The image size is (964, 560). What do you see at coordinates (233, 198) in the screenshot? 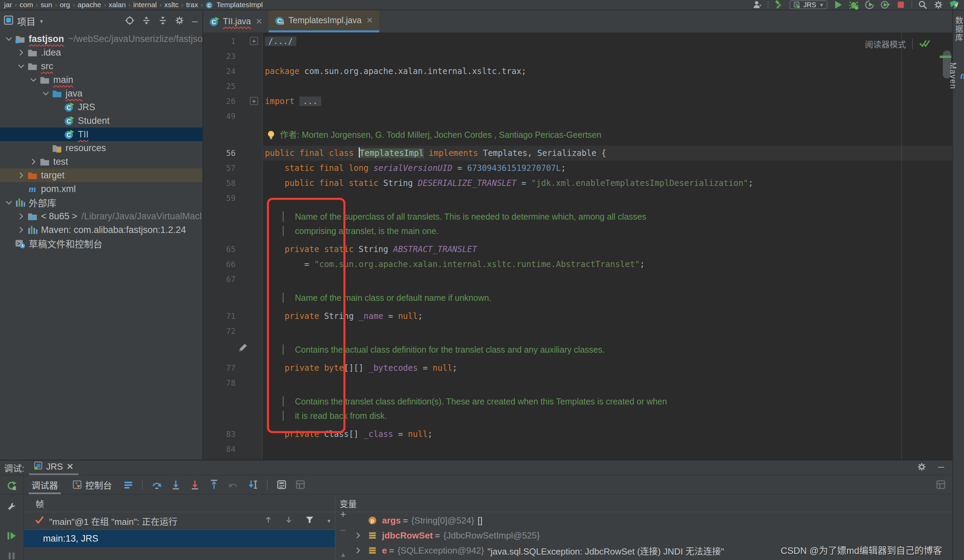
I see `gutter-cell: 59` at bounding box center [233, 198].